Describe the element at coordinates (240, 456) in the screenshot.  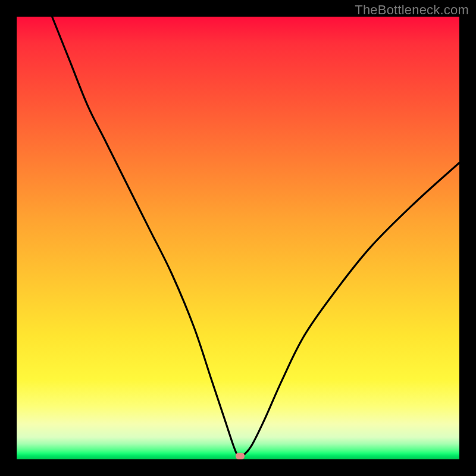
I see `optimal-point-marker` at that location.